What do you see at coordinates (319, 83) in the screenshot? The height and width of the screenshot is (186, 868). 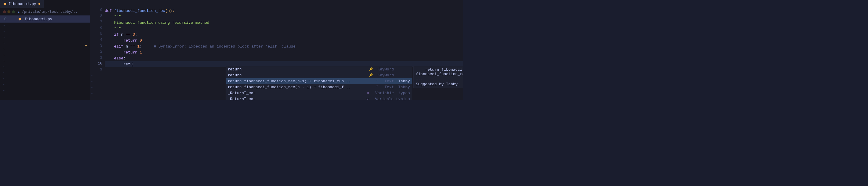 I see `completion-popup: return🔑Keywordreturn🔑Keywordreturn fibon…` at bounding box center [319, 83].